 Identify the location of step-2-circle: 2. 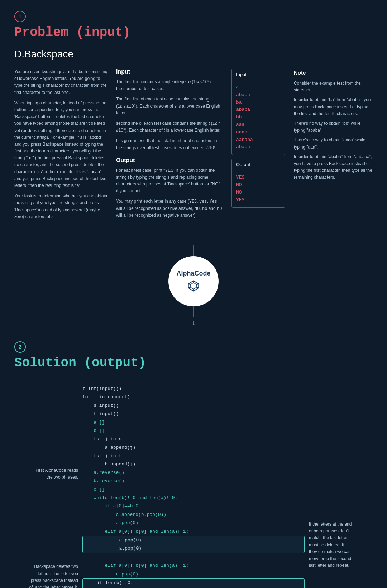
(20, 347).